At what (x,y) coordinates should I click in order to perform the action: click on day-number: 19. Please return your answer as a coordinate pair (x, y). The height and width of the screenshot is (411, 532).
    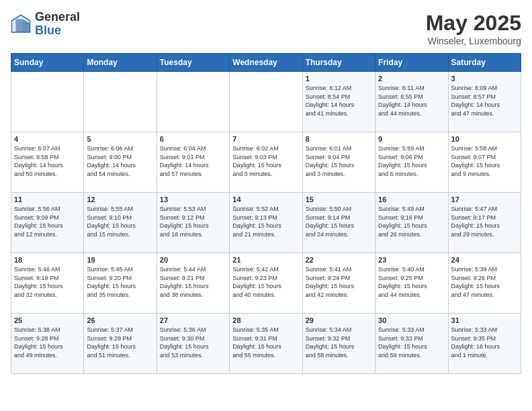
    Looking at the image, I should click on (120, 260).